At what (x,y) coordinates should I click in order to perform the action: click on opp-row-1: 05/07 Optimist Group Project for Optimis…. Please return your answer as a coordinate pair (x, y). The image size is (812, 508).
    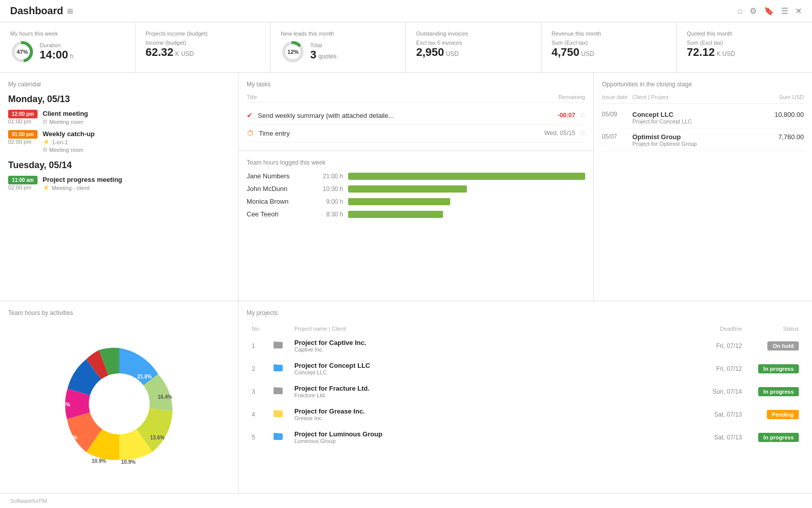
    Looking at the image, I should click on (703, 140).